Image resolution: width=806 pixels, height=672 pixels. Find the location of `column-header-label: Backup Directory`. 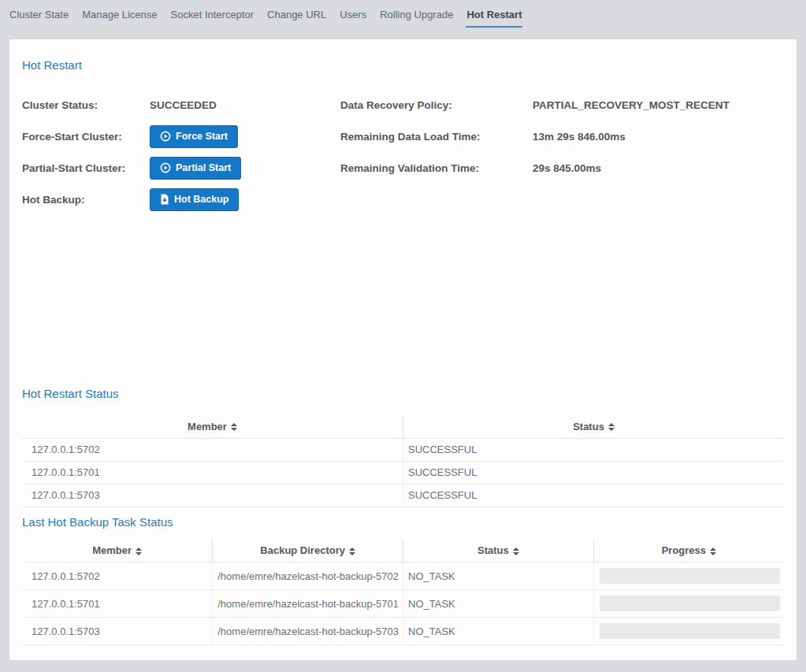

column-header-label: Backup Directory is located at coordinates (303, 550).